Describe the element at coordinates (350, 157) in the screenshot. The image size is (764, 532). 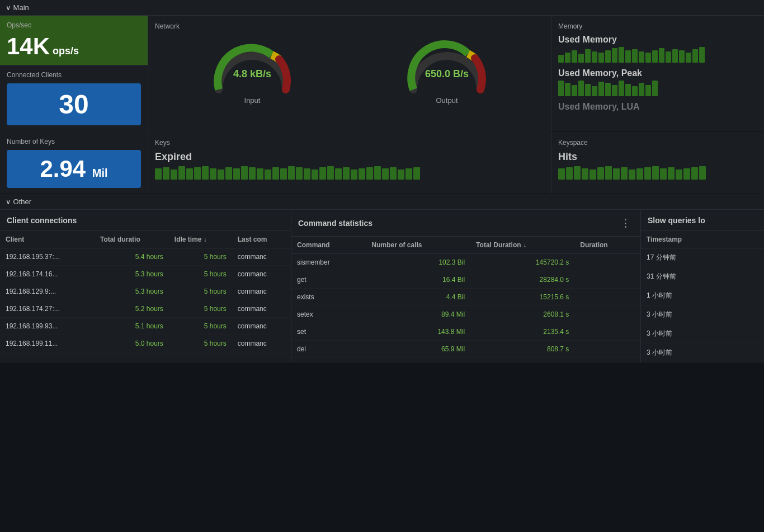
I see `expired-label: Expired` at that location.